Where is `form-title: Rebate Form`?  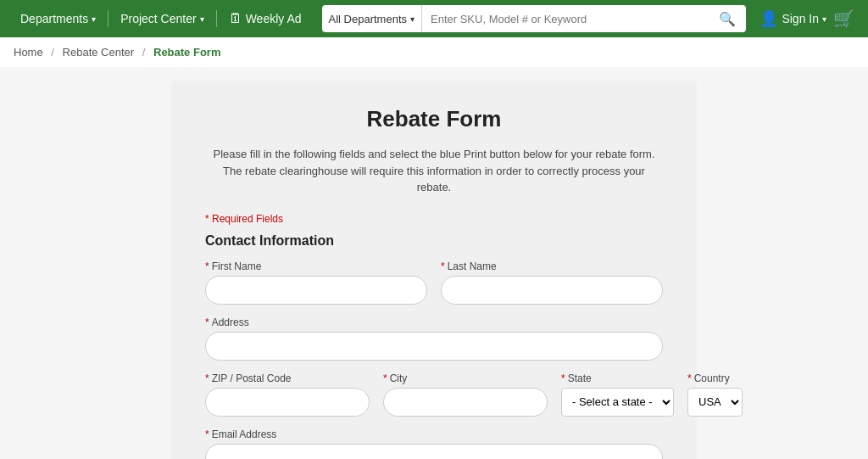
form-title: Rebate Form is located at coordinates (434, 119).